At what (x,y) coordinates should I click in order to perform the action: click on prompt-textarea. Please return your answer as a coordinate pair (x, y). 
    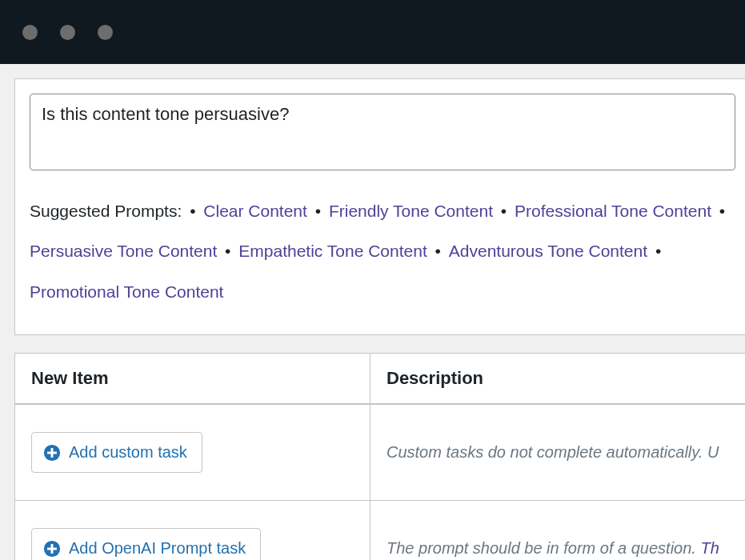
    Looking at the image, I should click on (383, 132).